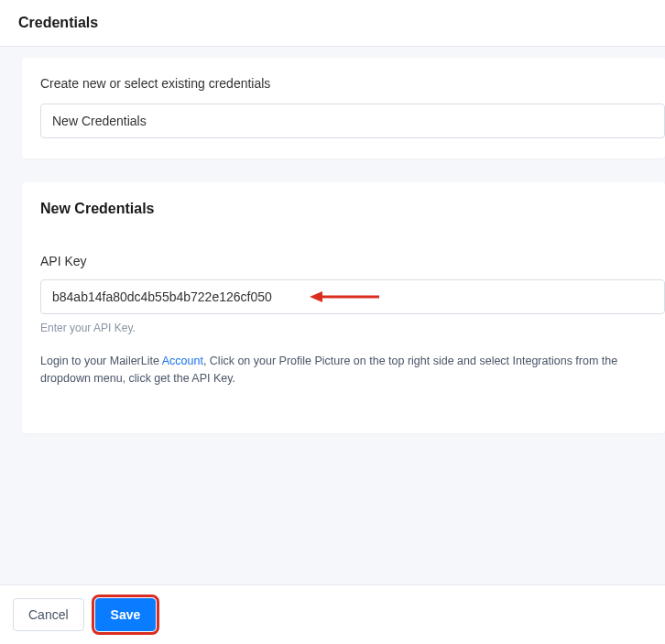 The width and height of the screenshot is (665, 644). I want to click on modal-header: Credentials, so click(332, 24).